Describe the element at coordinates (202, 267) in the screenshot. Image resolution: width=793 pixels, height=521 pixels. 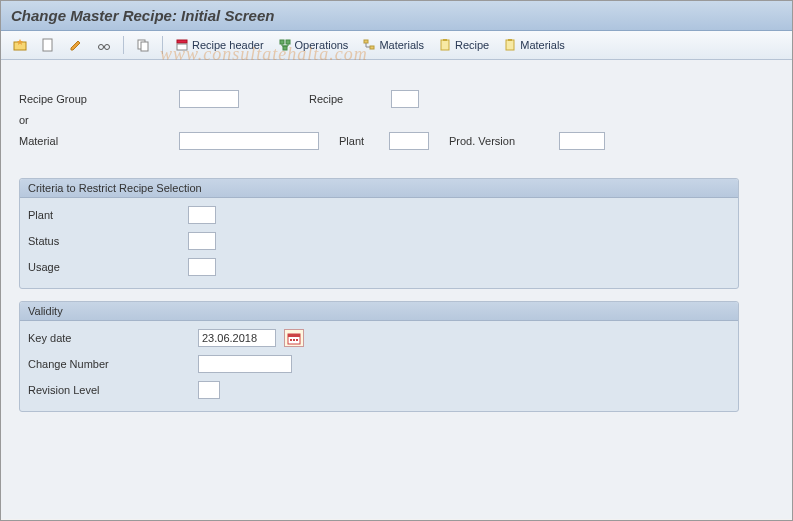
I see `input-criteria-usage` at that location.